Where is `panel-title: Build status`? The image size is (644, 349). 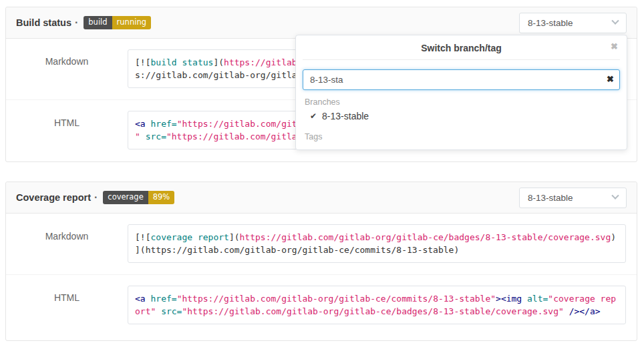 panel-title: Build status is located at coordinates (44, 23).